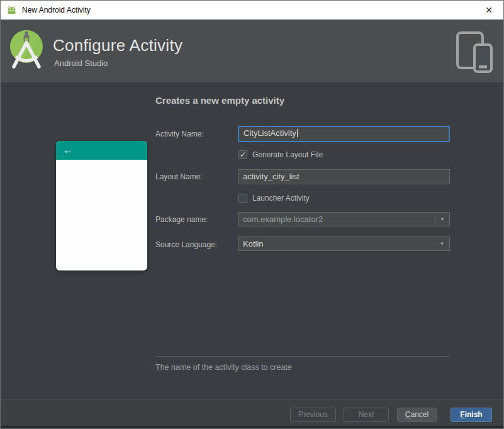 The image size is (504, 429). What do you see at coordinates (344, 134) in the screenshot?
I see `activity-name-input: CityListActivity` at bounding box center [344, 134].